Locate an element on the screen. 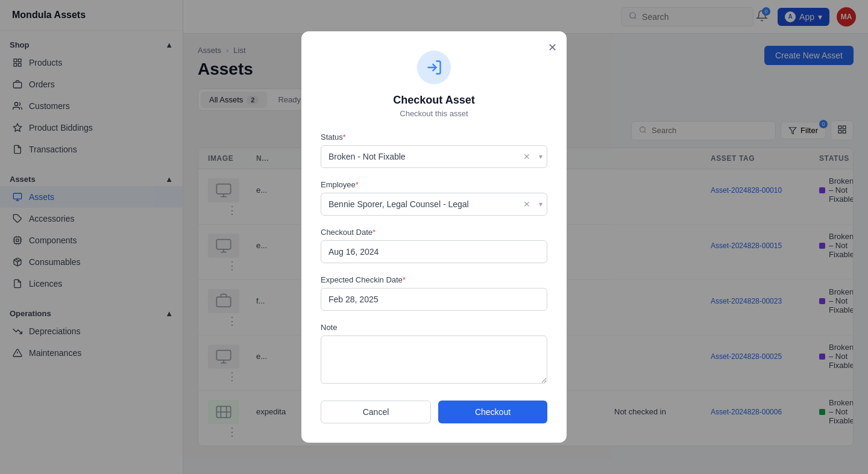 This screenshot has width=868, height=474. checkout-date-input is located at coordinates (434, 252).